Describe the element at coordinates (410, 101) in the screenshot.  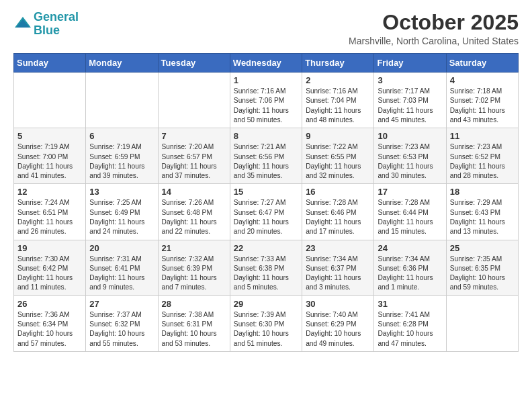
I see `calendar-cell: 3Sunrise: 7:17 AMSunset: 7:03 PMDaylight…` at that location.